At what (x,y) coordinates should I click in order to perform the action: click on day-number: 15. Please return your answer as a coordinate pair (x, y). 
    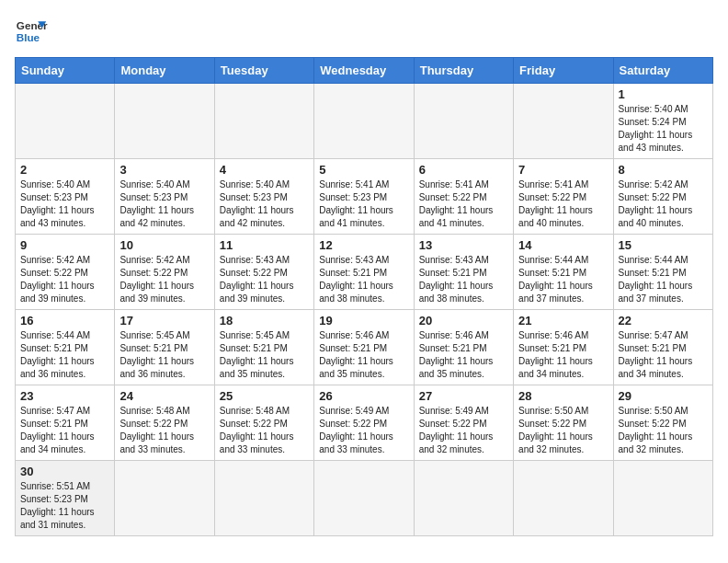
    Looking at the image, I should click on (664, 245).